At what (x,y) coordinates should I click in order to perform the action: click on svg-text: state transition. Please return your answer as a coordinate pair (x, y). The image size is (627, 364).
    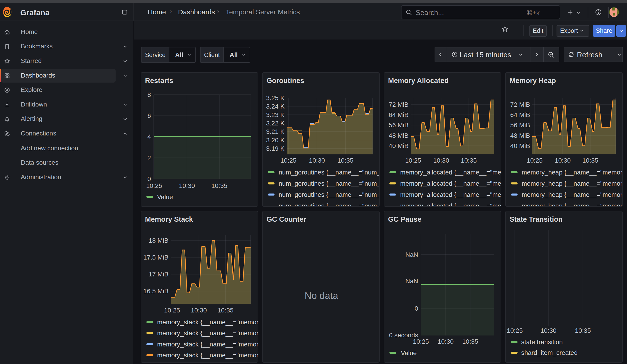
    Looking at the image, I should click on (542, 342).